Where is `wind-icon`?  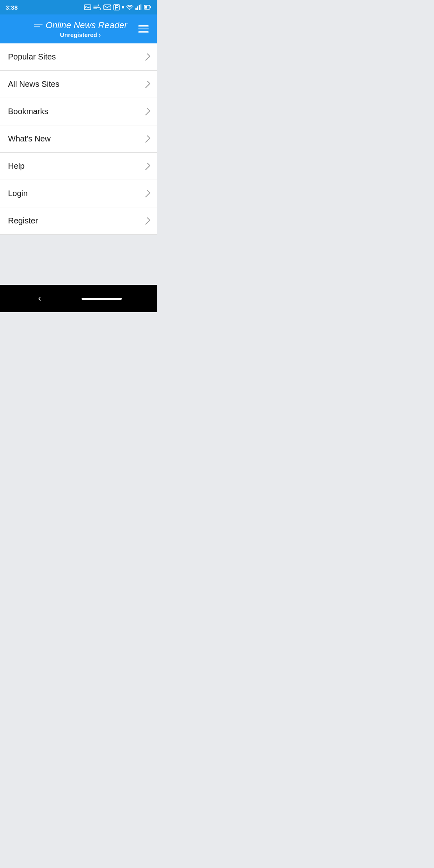
wind-icon is located at coordinates (97, 7).